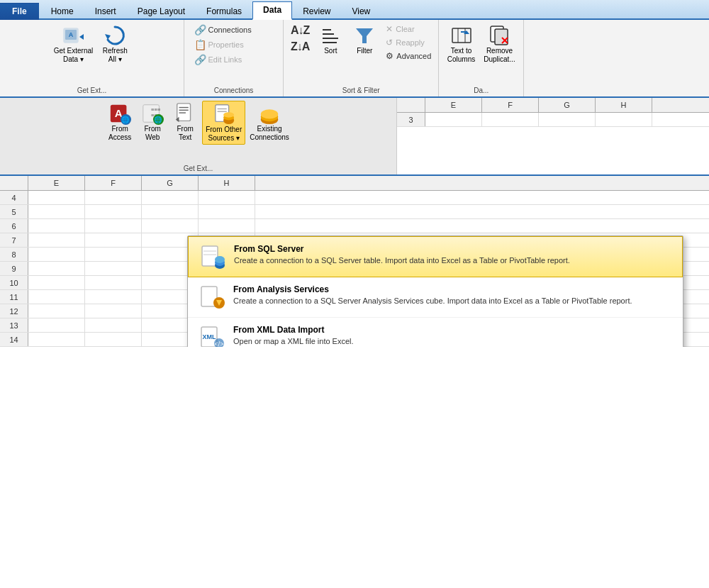  I want to click on row-num-3: 3, so click(411, 119).